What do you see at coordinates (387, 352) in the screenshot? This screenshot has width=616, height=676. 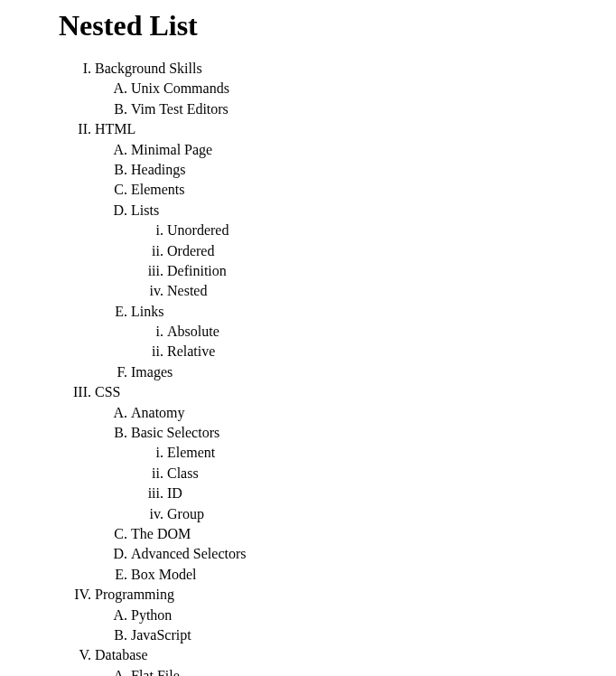 I see `list-item: Relative` at bounding box center [387, 352].